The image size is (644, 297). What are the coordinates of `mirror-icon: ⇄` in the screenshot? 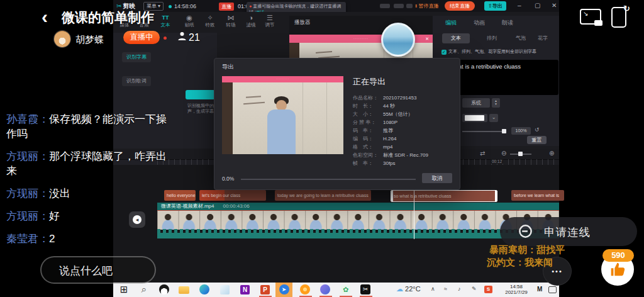 It's located at (482, 154).